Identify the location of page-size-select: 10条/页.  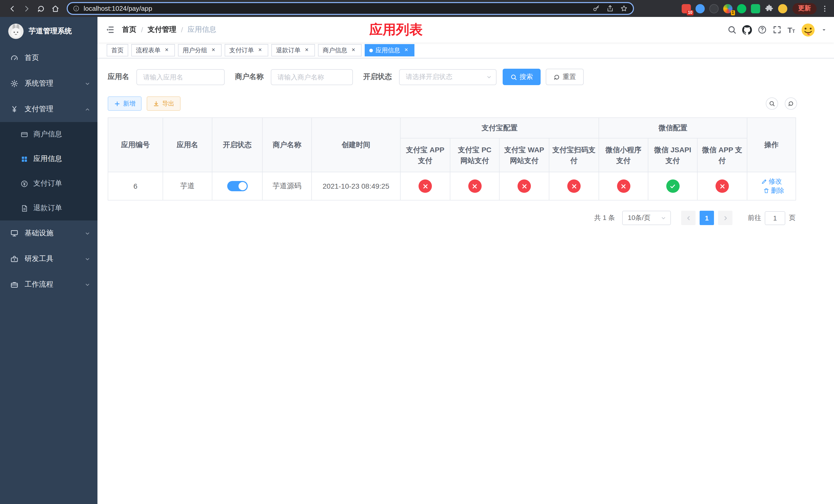
(646, 218).